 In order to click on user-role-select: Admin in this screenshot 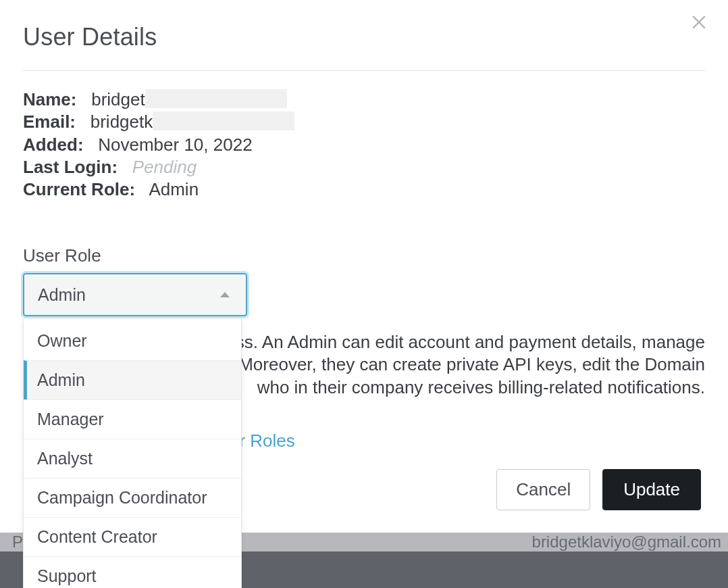, I will do `click(135, 295)`.